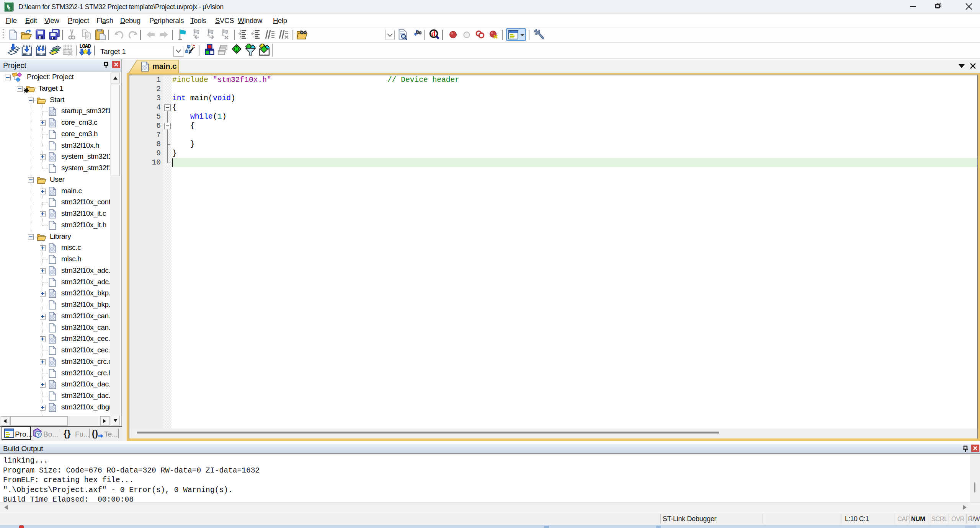 The height and width of the screenshot is (528, 980). I want to click on svg-text: 5, so click(9, 9).